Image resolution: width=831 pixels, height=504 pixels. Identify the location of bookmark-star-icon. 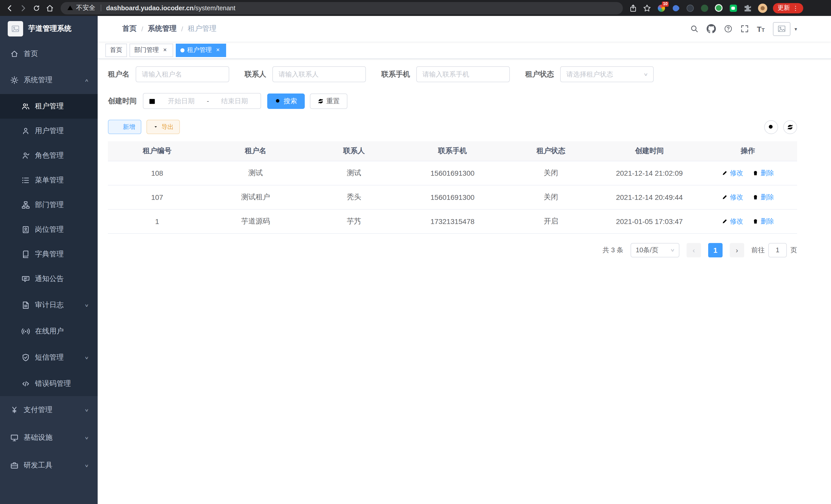
(647, 8).